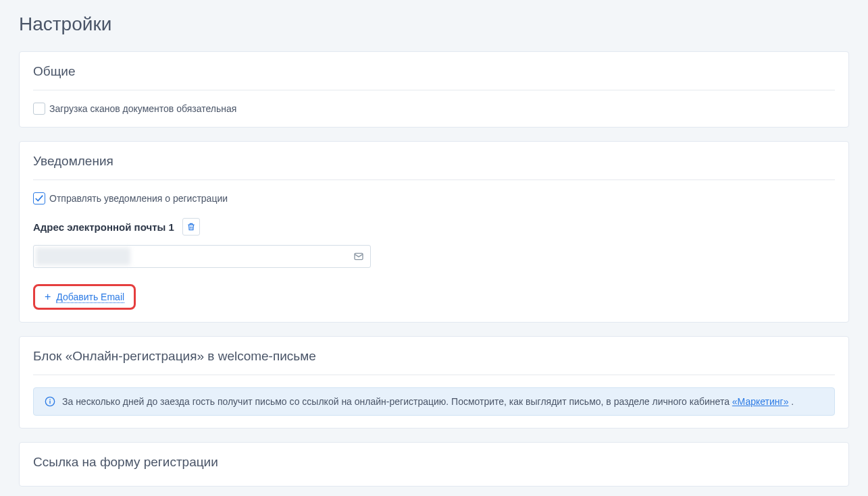 The width and height of the screenshot is (868, 496). I want to click on welcome-block-title: Блок «Онлайн-регистрация» в welcome-пись…, so click(434, 362).